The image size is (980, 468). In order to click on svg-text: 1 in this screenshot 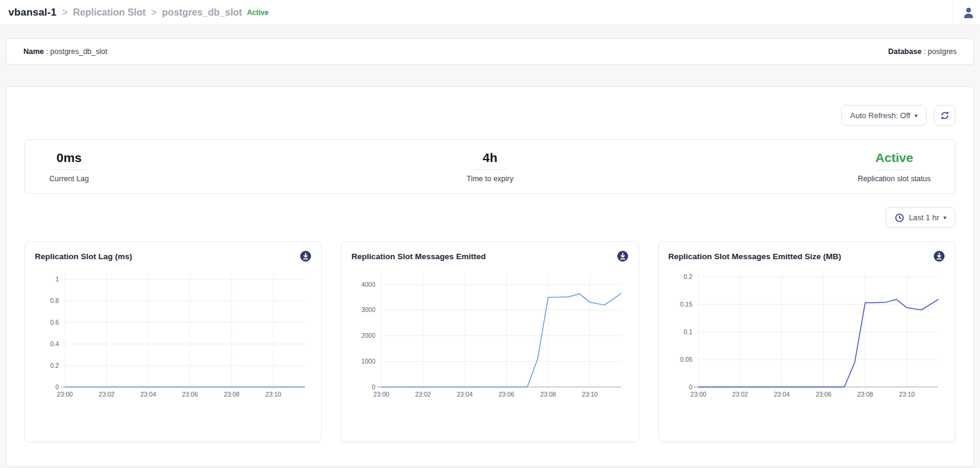, I will do `click(57, 279)`.